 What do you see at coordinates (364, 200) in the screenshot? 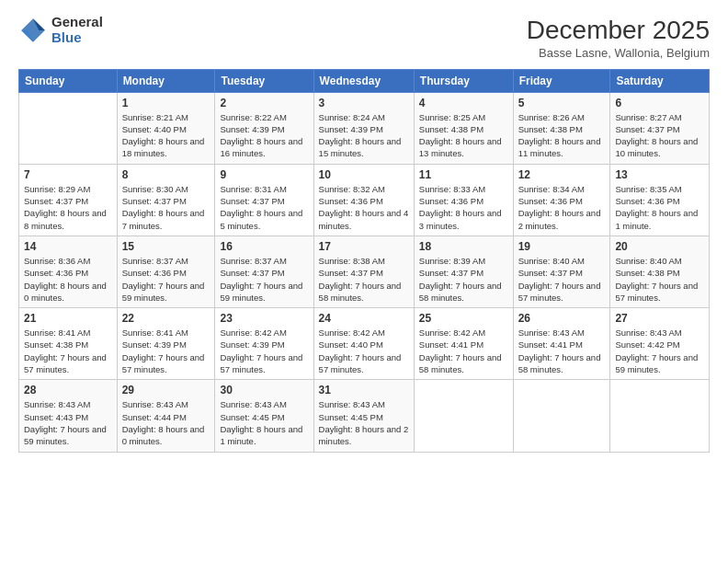
I see `week-row-2: 7Sunrise: 8:29 AMSunset: 4:37 PMDaylight…` at bounding box center [364, 200].